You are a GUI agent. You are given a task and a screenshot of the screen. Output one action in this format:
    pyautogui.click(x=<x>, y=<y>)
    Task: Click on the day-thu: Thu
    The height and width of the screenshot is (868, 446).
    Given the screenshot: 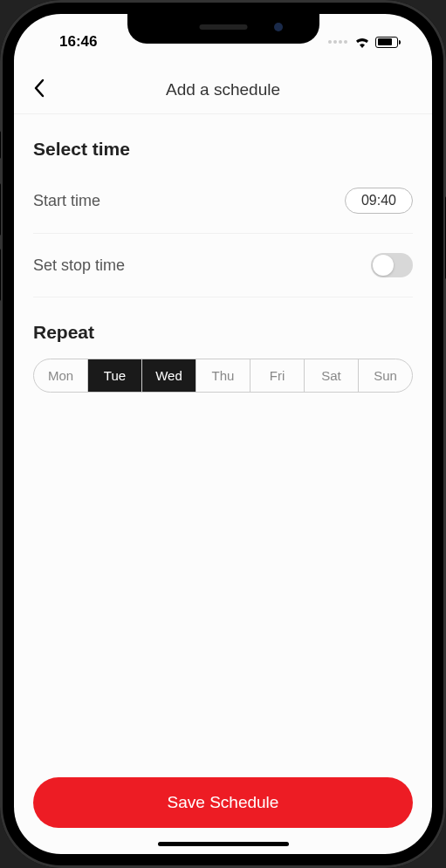 What is the action you would take?
    pyautogui.click(x=223, y=375)
    